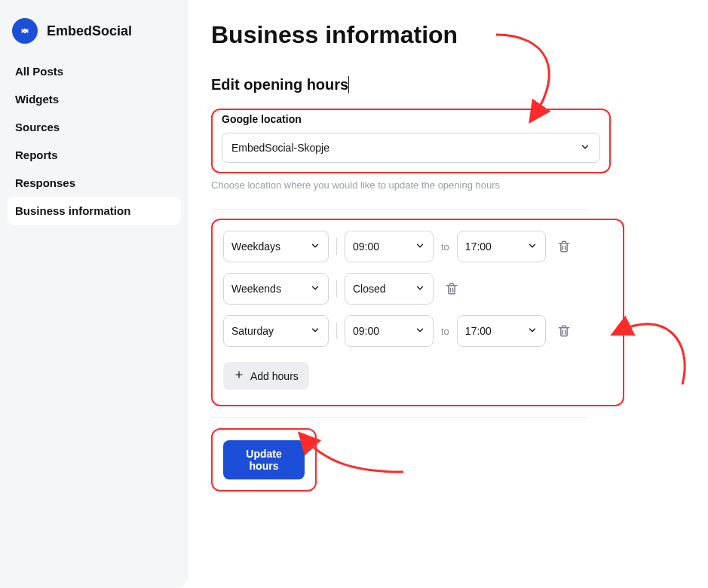 Image resolution: width=708 pixels, height=588 pixels. What do you see at coordinates (94, 182) in the screenshot?
I see `sidebar-item-responses: Responses` at bounding box center [94, 182].